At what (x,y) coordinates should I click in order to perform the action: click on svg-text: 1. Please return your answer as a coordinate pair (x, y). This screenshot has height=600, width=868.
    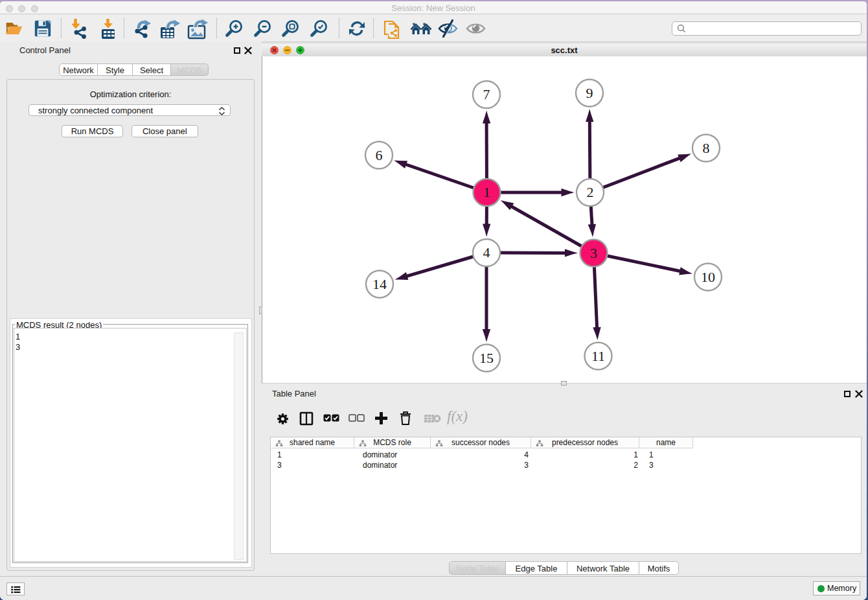
    Looking at the image, I should click on (487, 192).